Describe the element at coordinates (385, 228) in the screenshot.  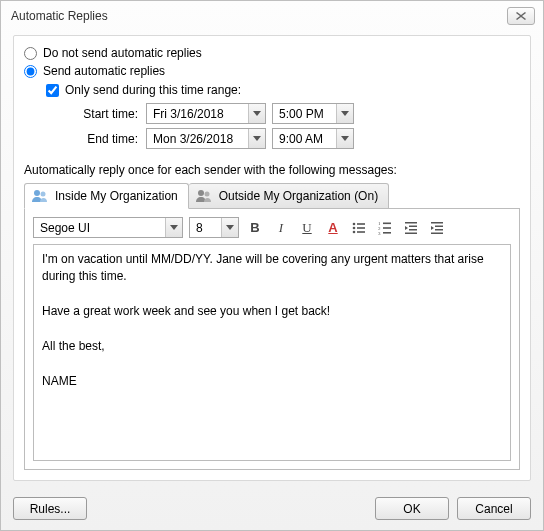
I see `numbering-icon: 123` at that location.